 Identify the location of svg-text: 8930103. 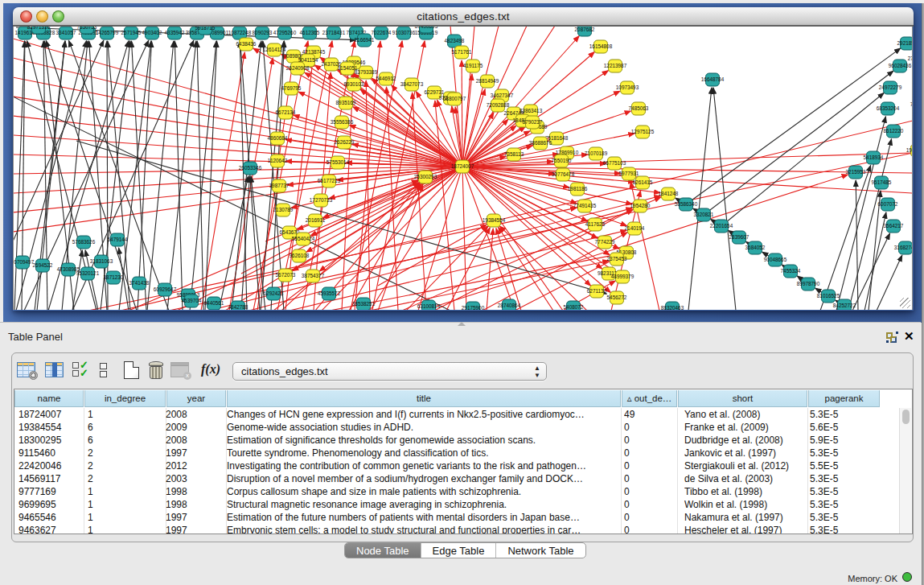
(354, 84).